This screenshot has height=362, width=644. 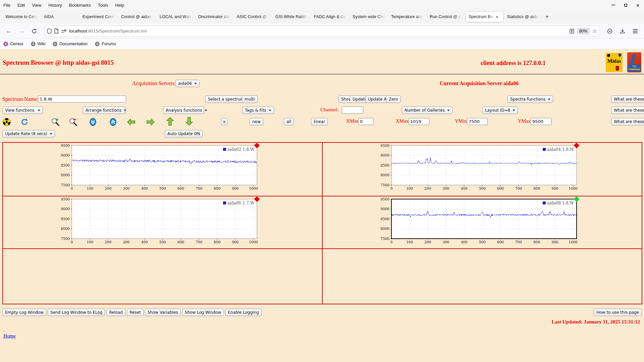 I want to click on gallery-cell-aida02: 0100200300400500600700800900100075008000…, so click(x=162, y=169).